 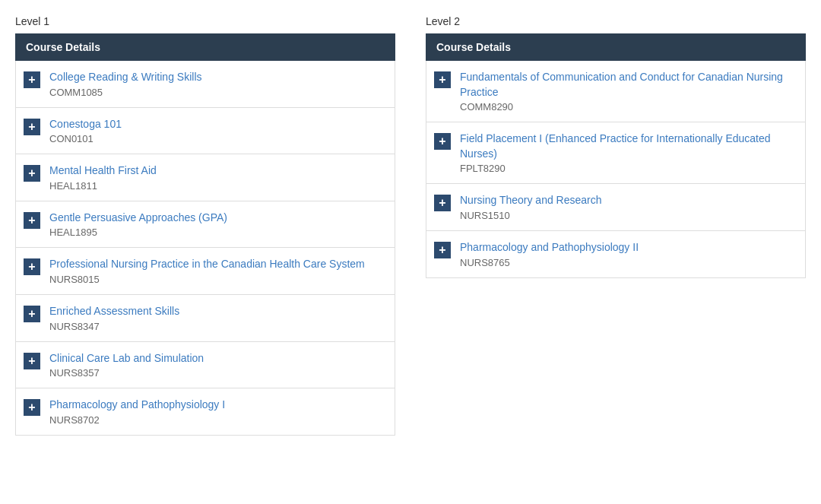 What do you see at coordinates (207, 265) in the screenshot?
I see `course-name: Professional Nursing Practice in the Can…` at bounding box center [207, 265].